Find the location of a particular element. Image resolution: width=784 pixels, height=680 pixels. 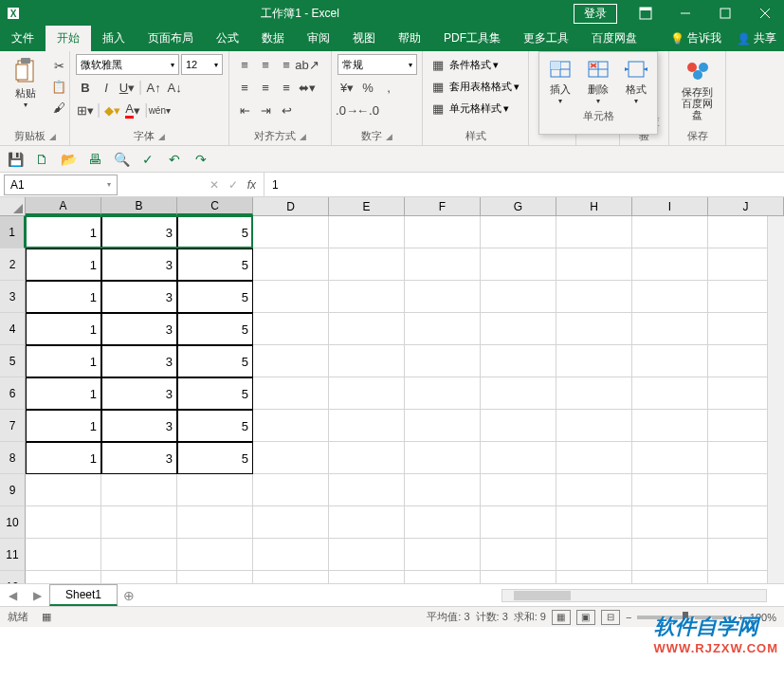

tellme-button: 💡 告诉我 is located at coordinates (696, 38).